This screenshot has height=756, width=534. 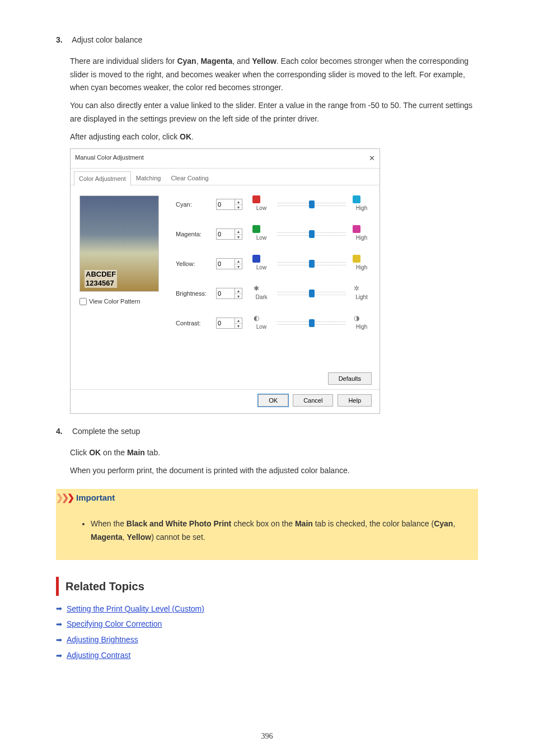 I want to click on related-topics-heading: Related Topics, so click(x=267, y=586).